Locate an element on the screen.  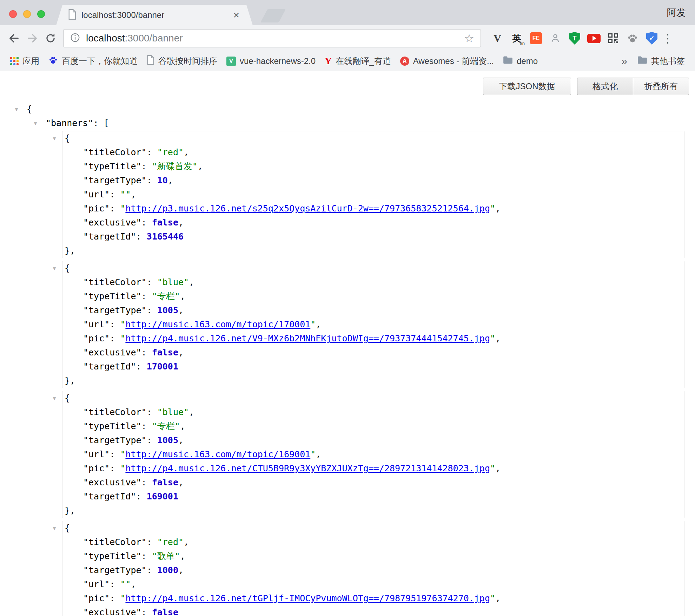
shield-check-extension-icon: ✓ is located at coordinates (652, 38).